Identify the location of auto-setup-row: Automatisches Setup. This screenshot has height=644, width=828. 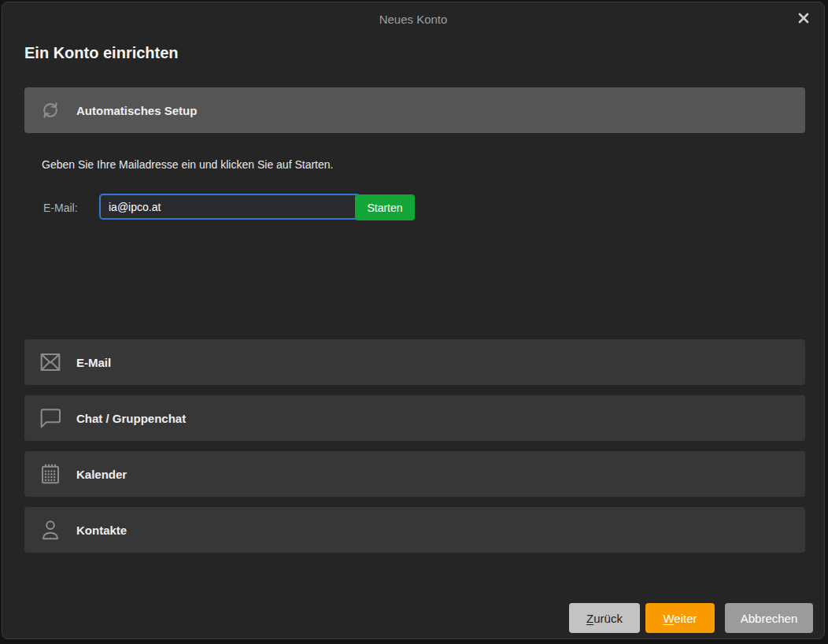
(415, 110).